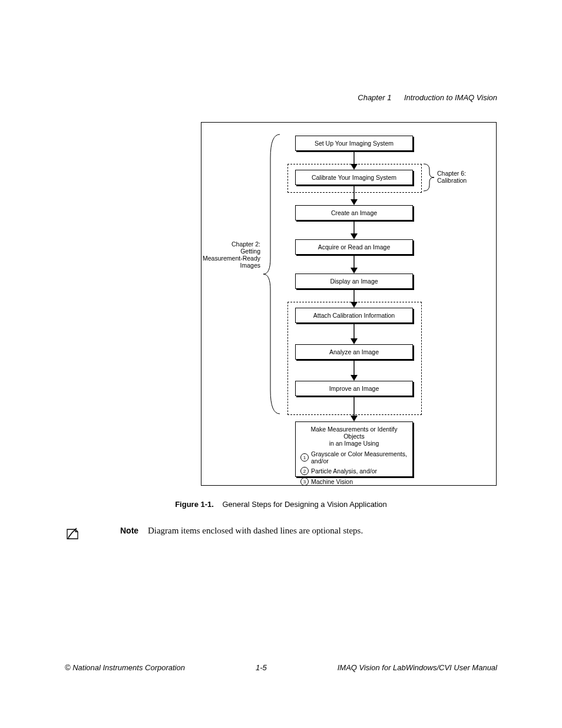 Image resolution: width=562 pixels, height=728 pixels. Describe the element at coordinates (229, 265) in the screenshot. I see `chapter2-label-l4: Images` at that location.